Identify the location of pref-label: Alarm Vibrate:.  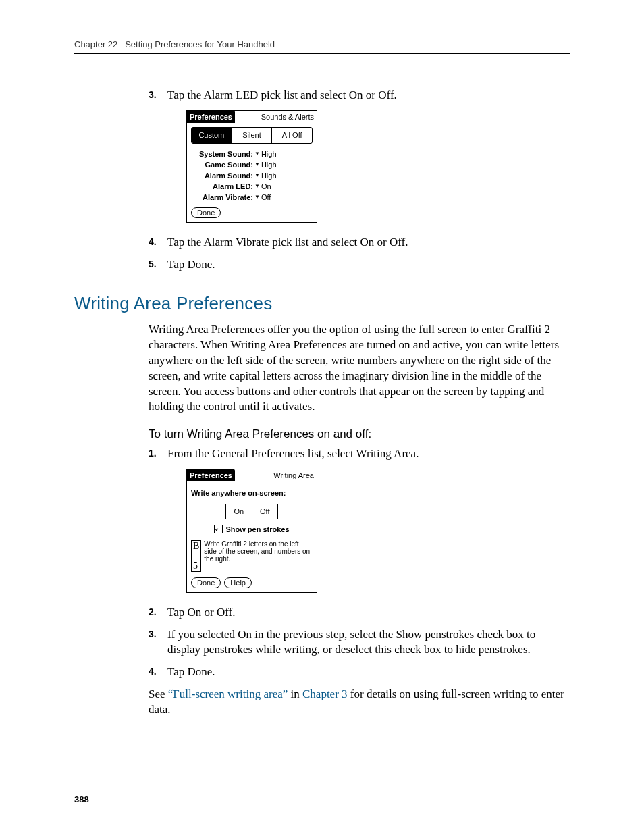
(223, 197).